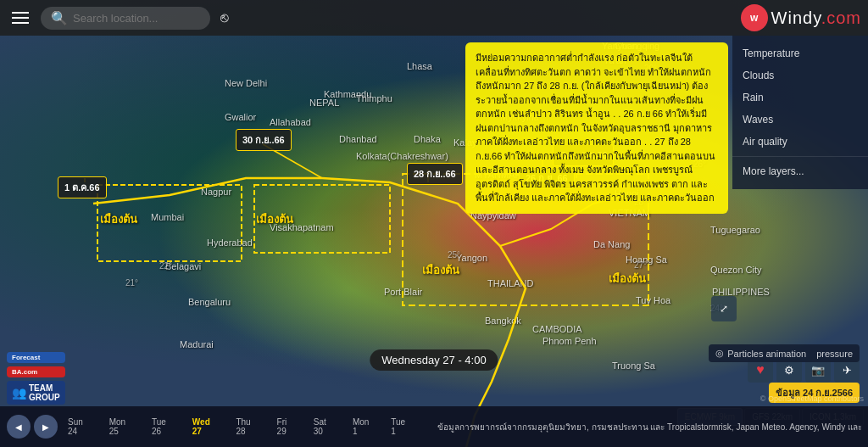  Describe the element at coordinates (736, 270) in the screenshot. I see `label-quezon: Quezon City` at that location.